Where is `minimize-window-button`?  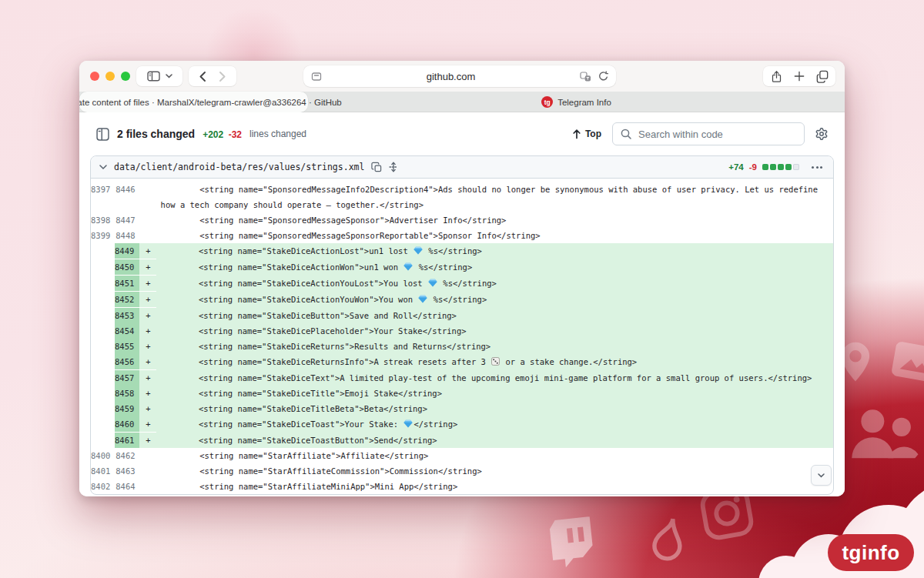 minimize-window-button is located at coordinates (110, 76).